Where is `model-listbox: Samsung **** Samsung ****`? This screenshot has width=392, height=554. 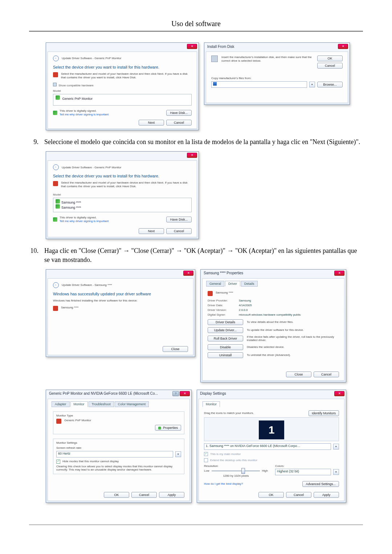 model-listbox: Samsung **** Samsung **** is located at coordinates (122, 205).